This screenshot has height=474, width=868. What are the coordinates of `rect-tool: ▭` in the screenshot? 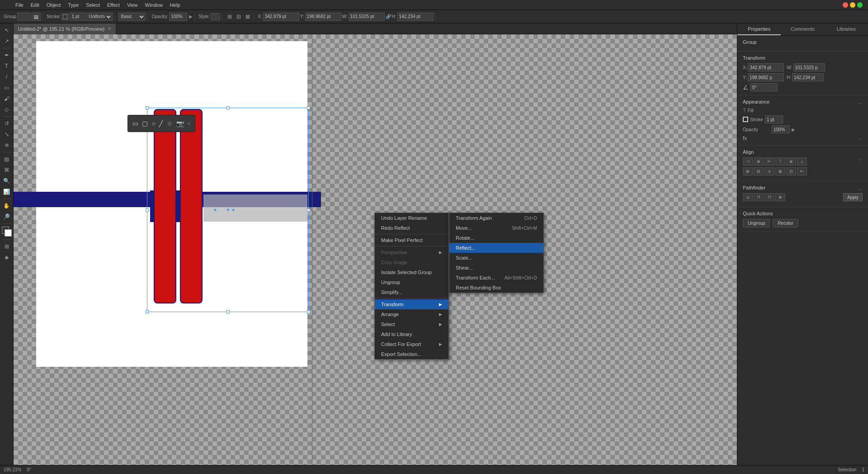 It's located at (7, 88).